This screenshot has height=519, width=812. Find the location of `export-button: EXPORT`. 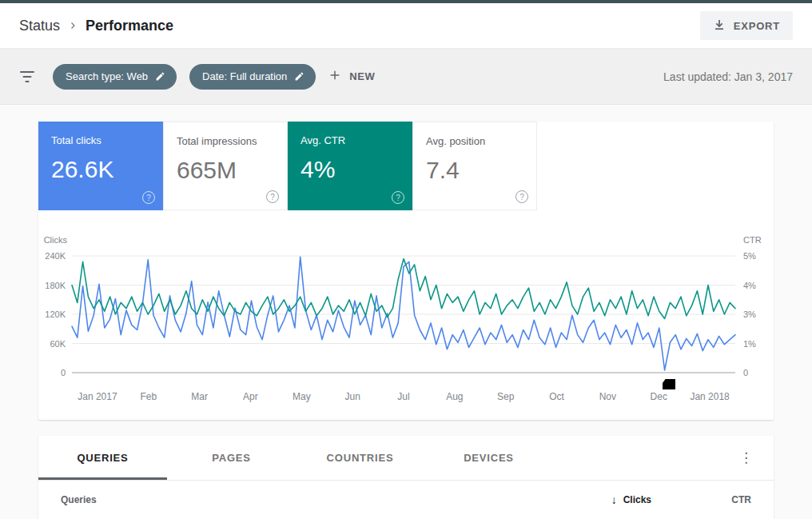

export-button: EXPORT is located at coordinates (746, 26).